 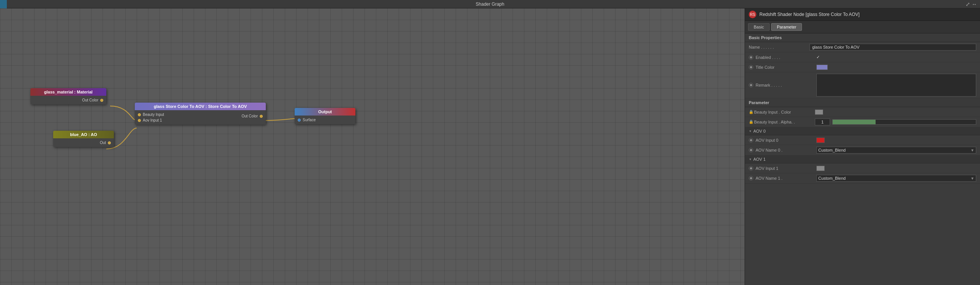 I want to click on prop-aov-input-1-label: AOV Input 1, so click(x=786, y=168).